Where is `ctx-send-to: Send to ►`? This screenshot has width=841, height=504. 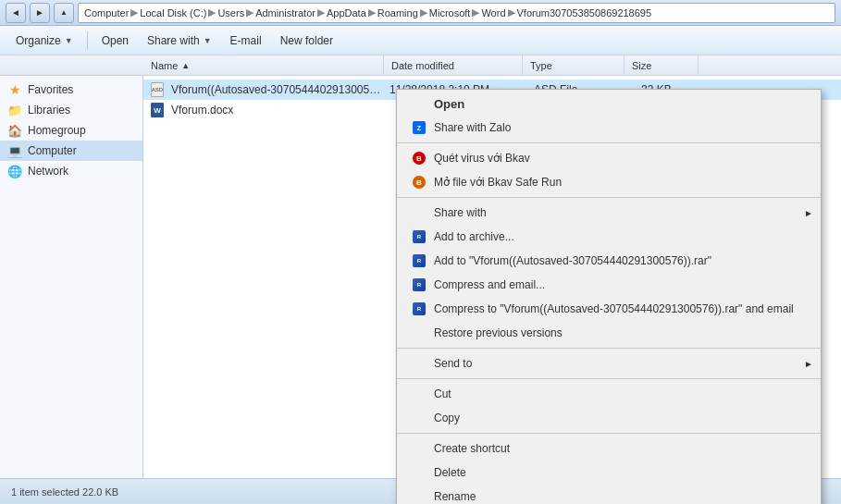
ctx-send-to: Send to ► is located at coordinates (609, 363).